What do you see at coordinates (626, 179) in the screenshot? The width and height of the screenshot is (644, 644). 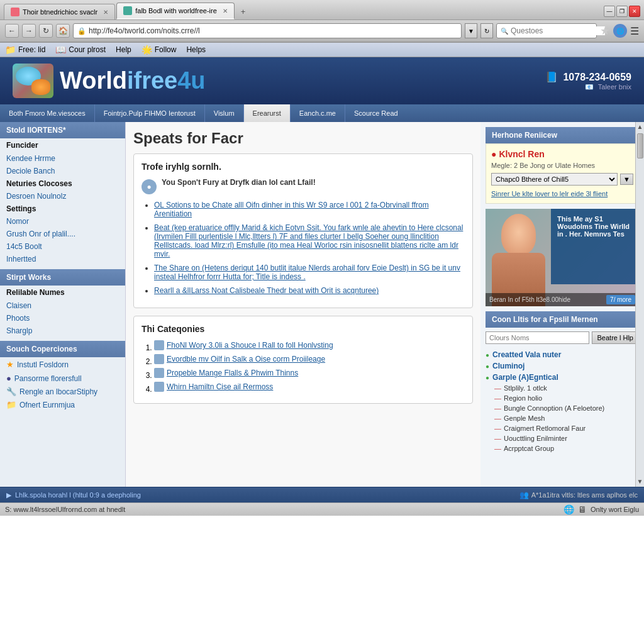 I see `featured-select-btn: ▼` at bounding box center [626, 179].